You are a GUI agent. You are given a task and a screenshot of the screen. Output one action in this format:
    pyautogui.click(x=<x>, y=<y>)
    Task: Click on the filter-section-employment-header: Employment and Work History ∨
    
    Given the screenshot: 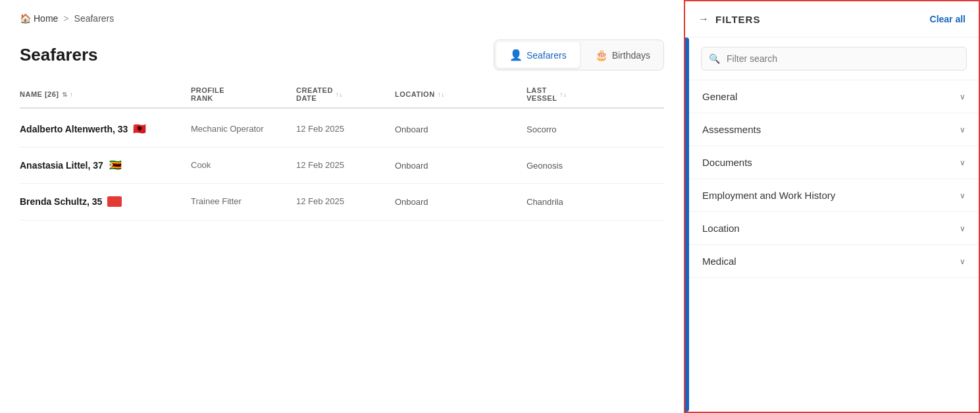 What is the action you would take?
    pyautogui.click(x=834, y=195)
    